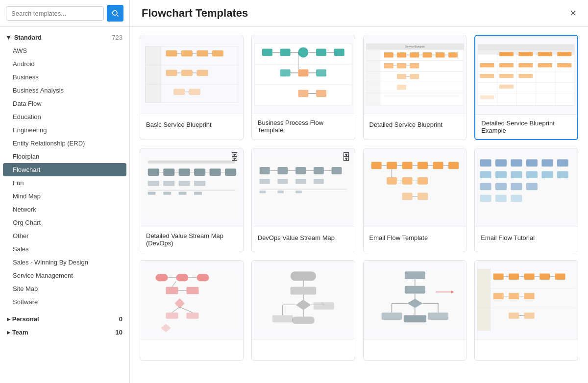 The width and height of the screenshot is (588, 383). I want to click on svg-text: Service Blueprint, so click(415, 47).